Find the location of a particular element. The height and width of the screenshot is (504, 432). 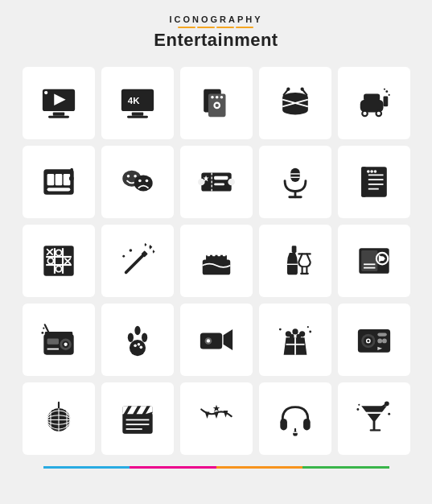

icon-cell-bumper-car is located at coordinates (374, 103).